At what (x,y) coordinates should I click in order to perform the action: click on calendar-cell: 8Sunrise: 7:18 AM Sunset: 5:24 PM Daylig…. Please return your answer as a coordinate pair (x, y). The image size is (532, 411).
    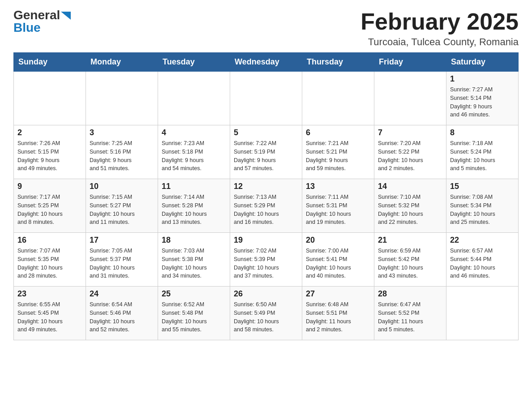
    Looking at the image, I should click on (483, 152).